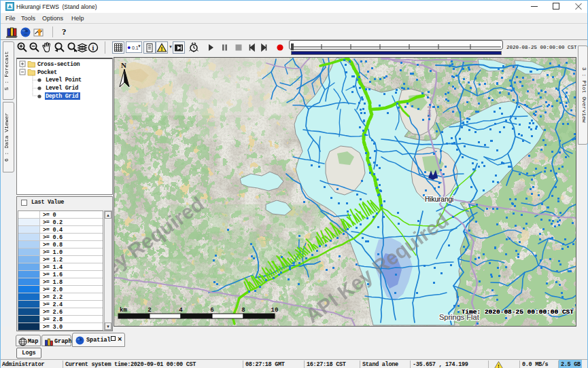  I want to click on svg-text: 10, so click(275, 310).